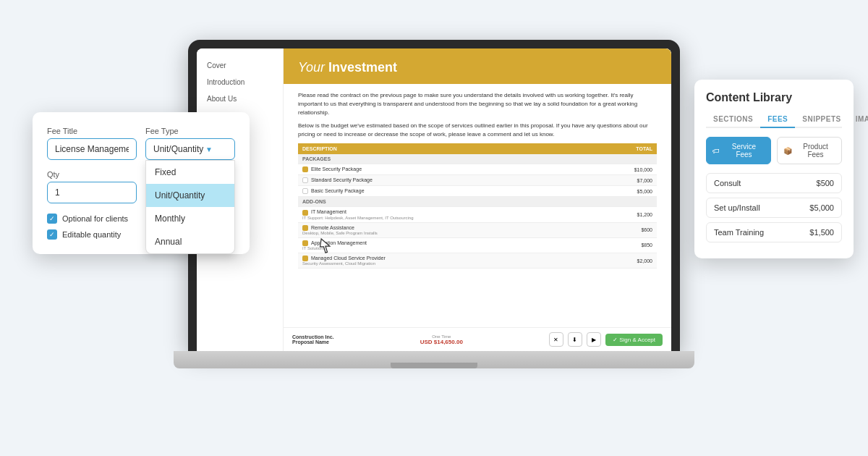 This screenshot has height=456, width=868. What do you see at coordinates (52, 235) in the screenshot?
I see `editable-quantity-checkbox: ✓` at bounding box center [52, 235].